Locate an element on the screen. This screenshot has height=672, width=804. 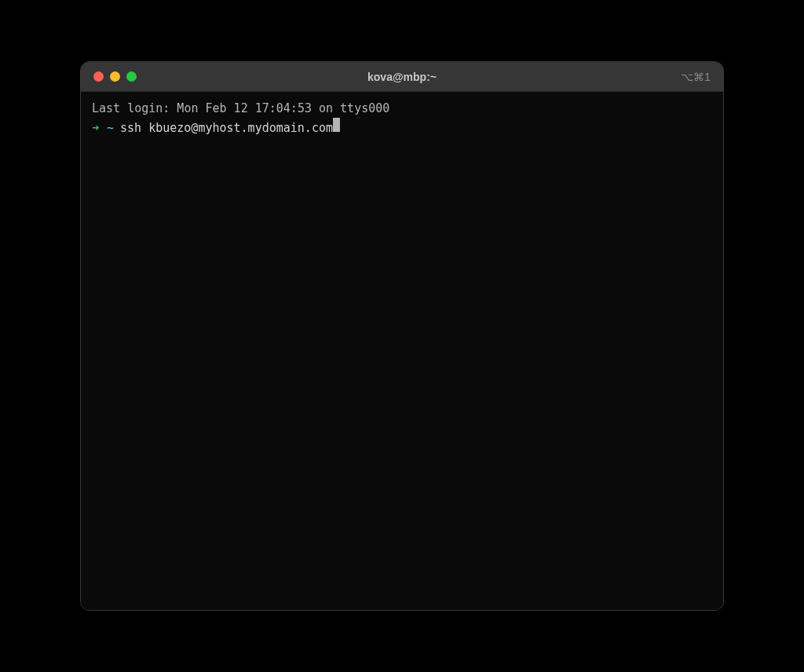
traffic-lights is located at coordinates (115, 77).